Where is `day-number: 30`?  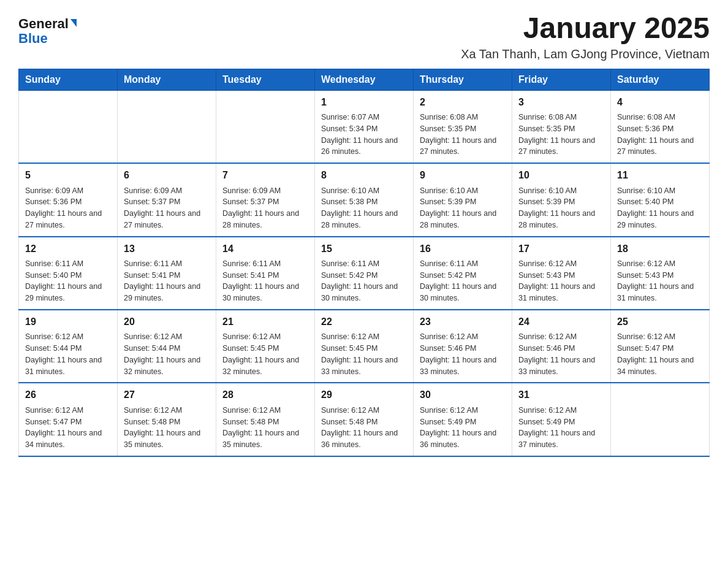
day-number: 30 is located at coordinates (463, 395).